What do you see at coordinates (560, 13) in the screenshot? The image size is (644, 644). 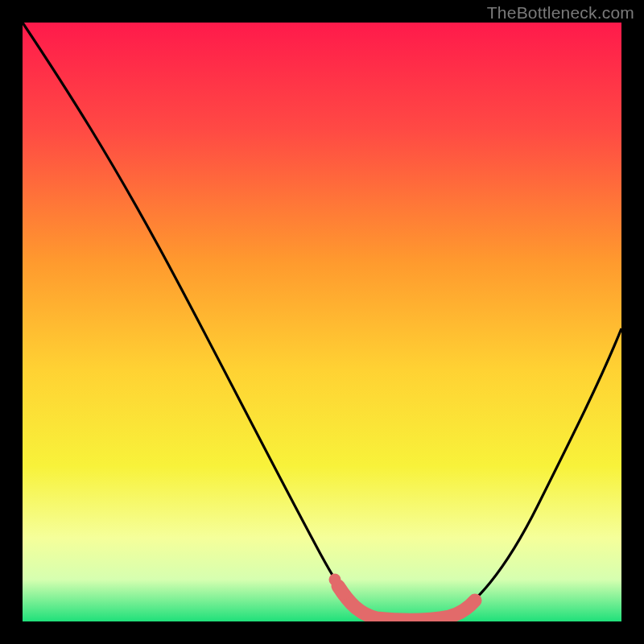 I see `watermark: TheBottleneck.com` at bounding box center [560, 13].